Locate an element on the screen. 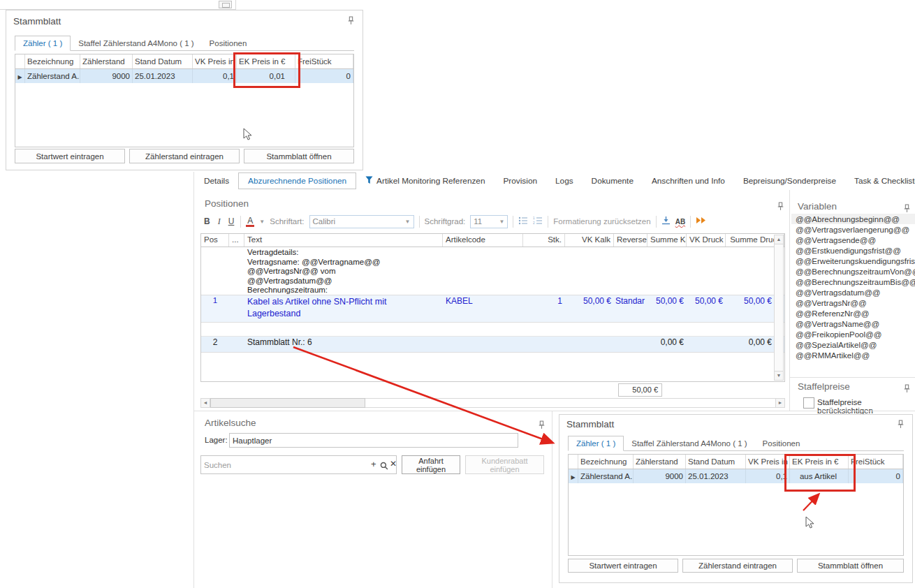 The image size is (915, 588). underline-button: U is located at coordinates (232, 221).